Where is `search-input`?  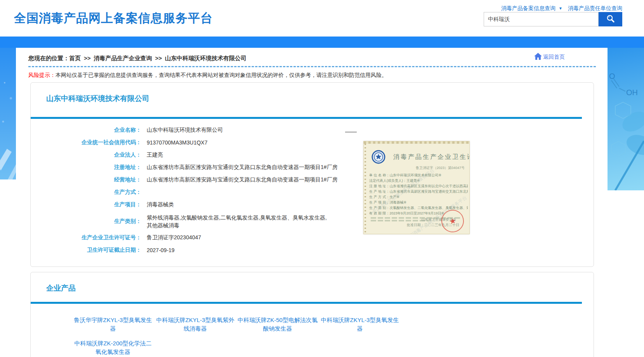 search-input is located at coordinates (541, 19).